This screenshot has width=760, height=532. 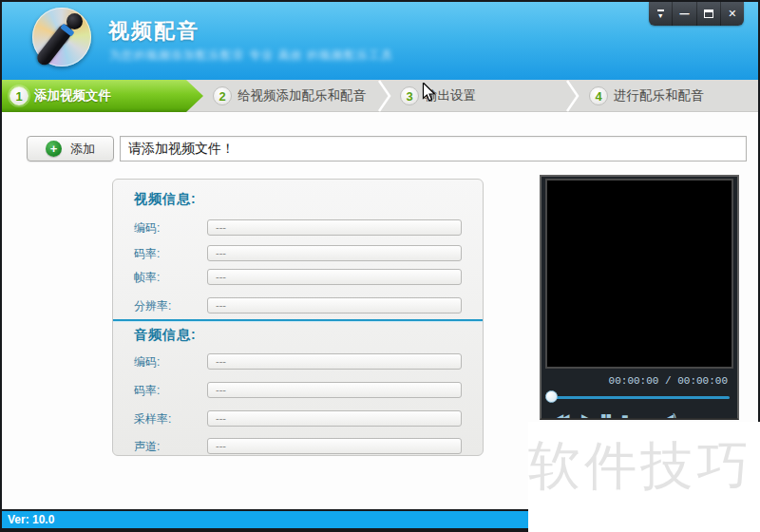 What do you see at coordinates (334, 390) in the screenshot?
I see `audio-bitrate-value: ---` at bounding box center [334, 390].